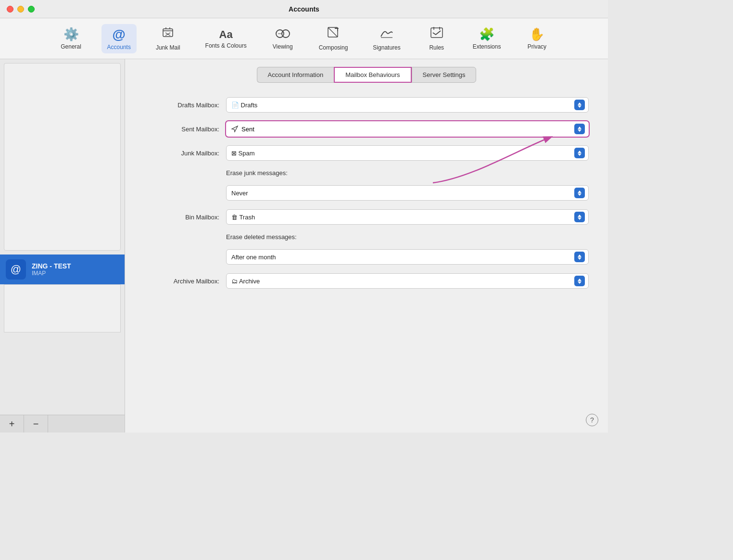 This screenshot has height=560, width=733. Describe the element at coordinates (592, 420) in the screenshot. I see `bottom-bar: ?` at that location.